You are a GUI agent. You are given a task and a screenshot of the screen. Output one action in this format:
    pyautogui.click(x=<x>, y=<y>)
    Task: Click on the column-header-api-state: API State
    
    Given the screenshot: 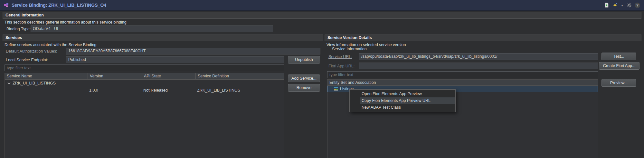 What is the action you would take?
    pyautogui.click(x=169, y=76)
    